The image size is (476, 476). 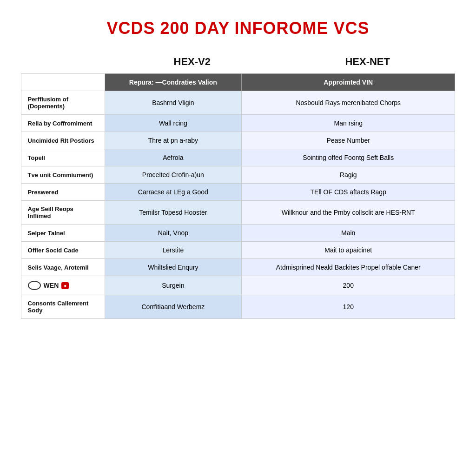 What do you see at coordinates (238, 192) in the screenshot?
I see `table-row: PresweredCarracse at LEg a GoodTEll OF C…` at bounding box center [238, 192].